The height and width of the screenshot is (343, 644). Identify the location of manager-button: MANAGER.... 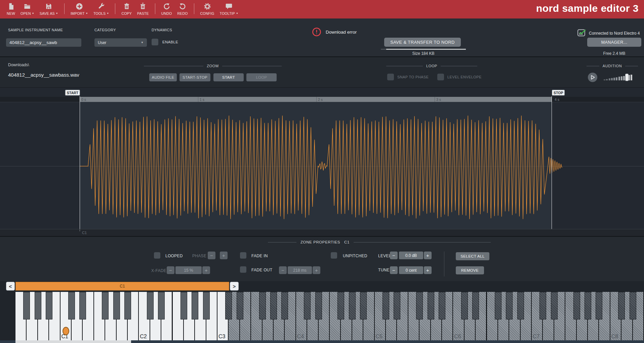
(614, 42).